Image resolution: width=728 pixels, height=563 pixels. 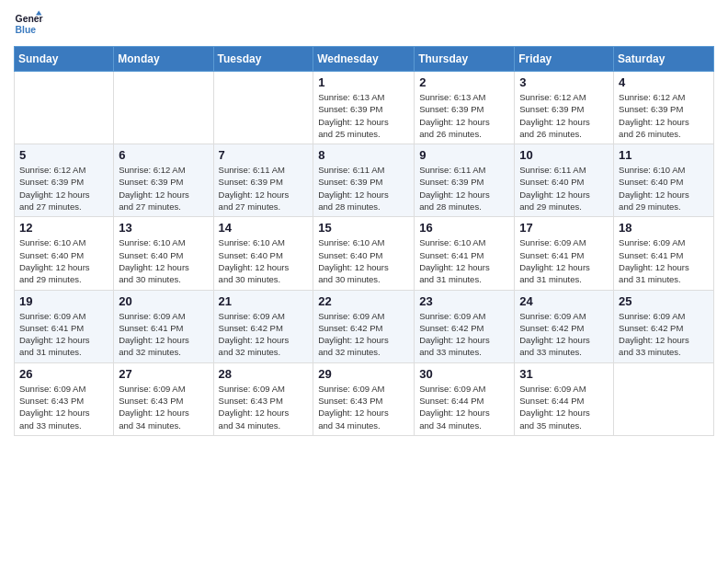 I want to click on calendar-cell: 12Sunrise: 6:10 AMSunset: 6:40 PMDayligh…, so click(x=64, y=254).